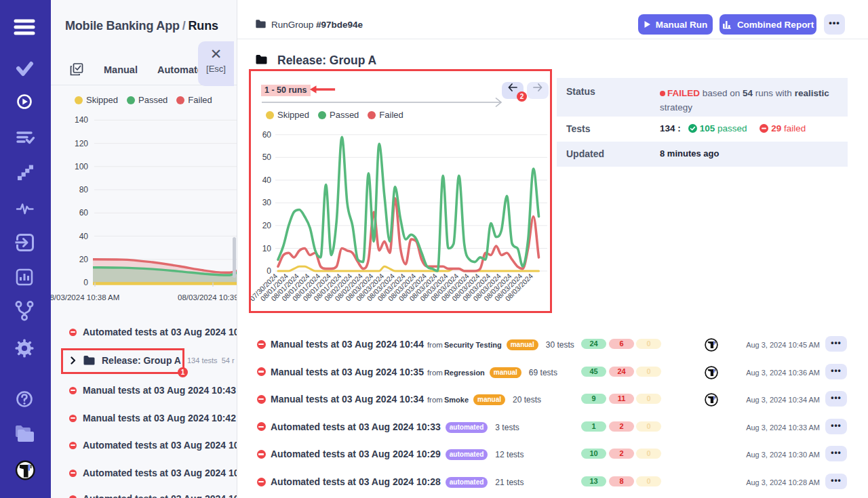 The width and height of the screenshot is (868, 498). I want to click on svg-text: 50, so click(267, 157).